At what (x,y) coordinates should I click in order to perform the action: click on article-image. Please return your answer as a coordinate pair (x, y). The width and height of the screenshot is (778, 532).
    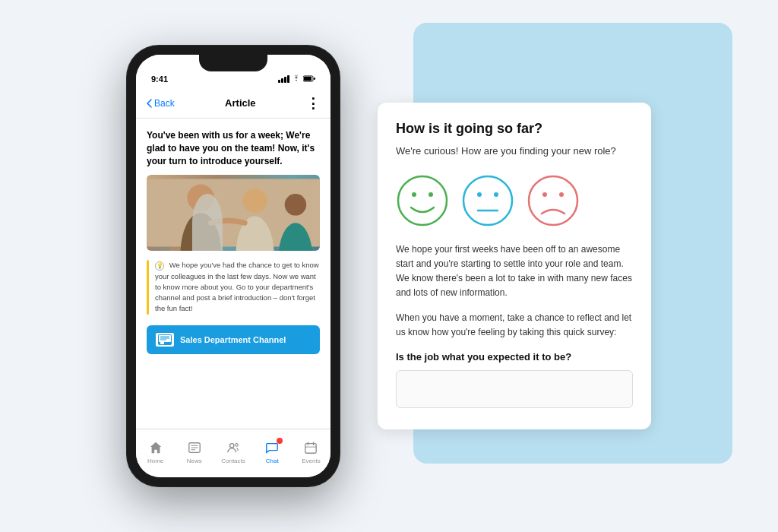
    Looking at the image, I should click on (233, 213).